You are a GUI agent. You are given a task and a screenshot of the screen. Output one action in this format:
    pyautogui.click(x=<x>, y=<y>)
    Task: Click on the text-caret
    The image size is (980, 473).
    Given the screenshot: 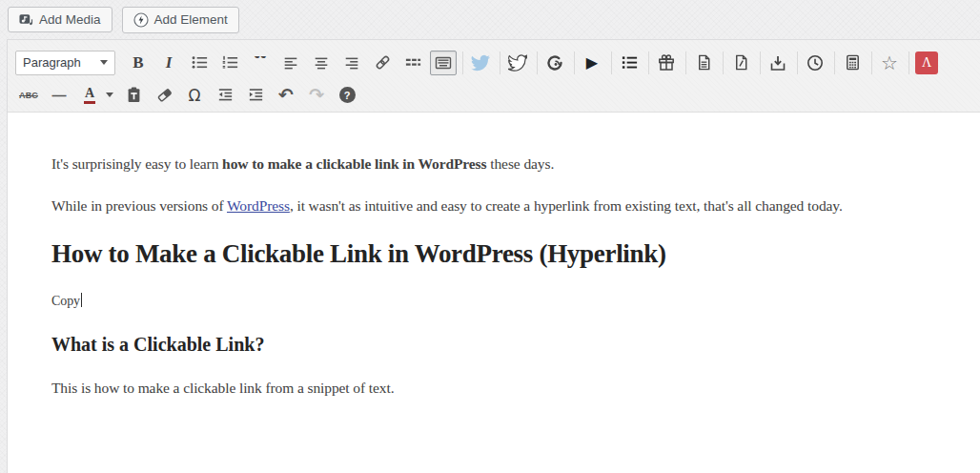 What is the action you would take?
    pyautogui.click(x=82, y=299)
    